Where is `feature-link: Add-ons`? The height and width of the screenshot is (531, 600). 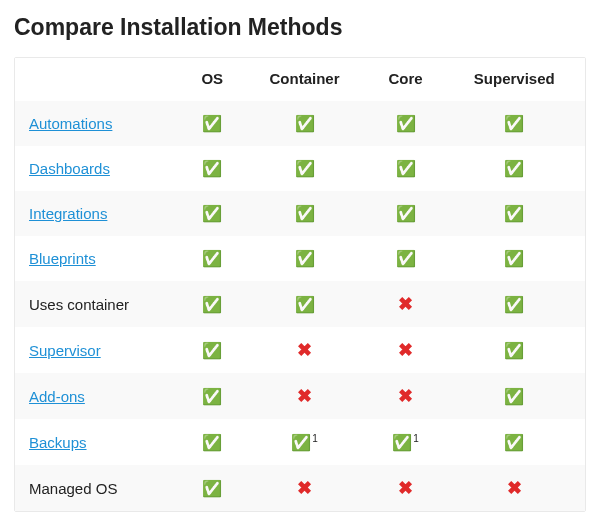
feature-link: Add-ons is located at coordinates (57, 396).